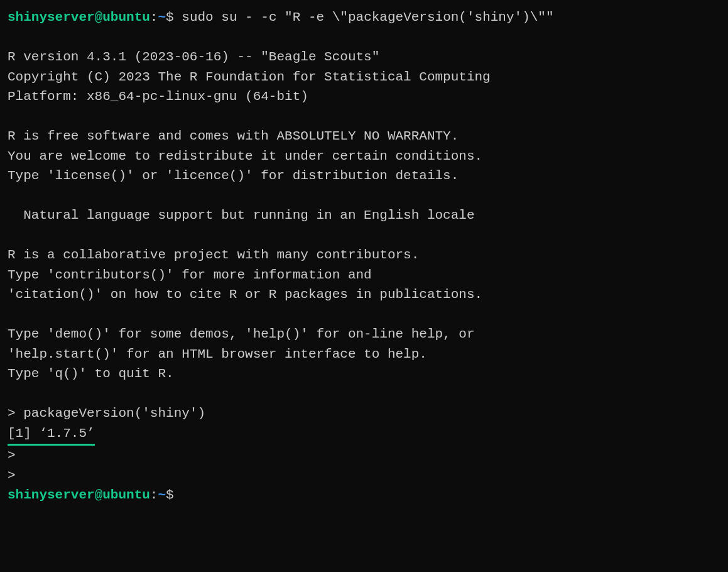 Image resolution: width=728 pixels, height=572 pixels. I want to click on r-command-line: > packageVersion('shiny'), so click(107, 414).